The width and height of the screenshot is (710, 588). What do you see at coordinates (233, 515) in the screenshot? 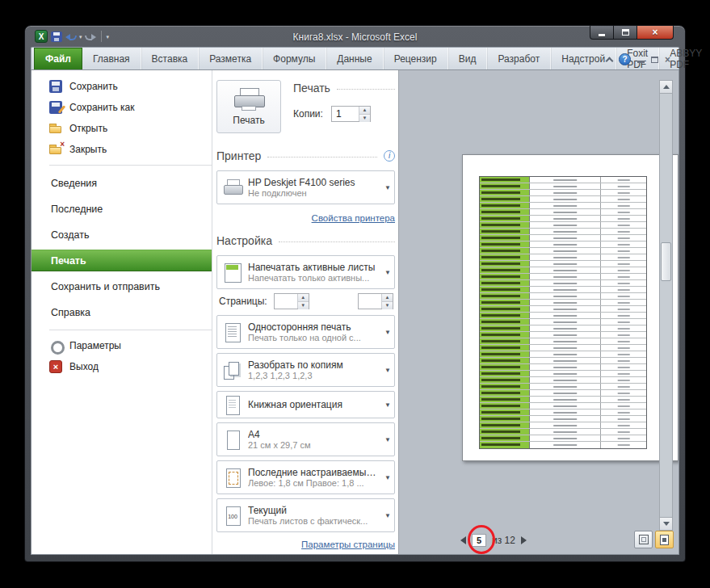
I see `scale-icon` at bounding box center [233, 515].